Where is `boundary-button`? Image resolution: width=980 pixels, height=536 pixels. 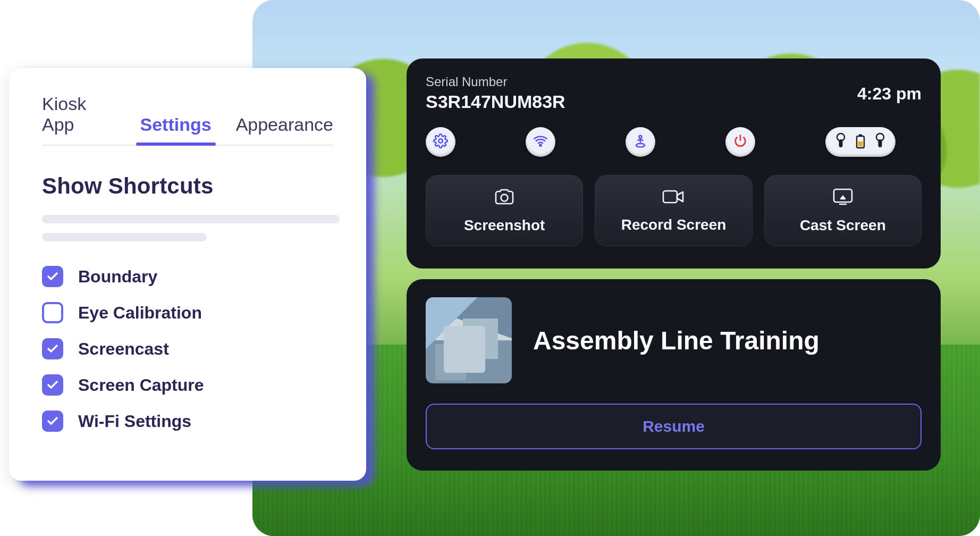 boundary-button is located at coordinates (640, 142).